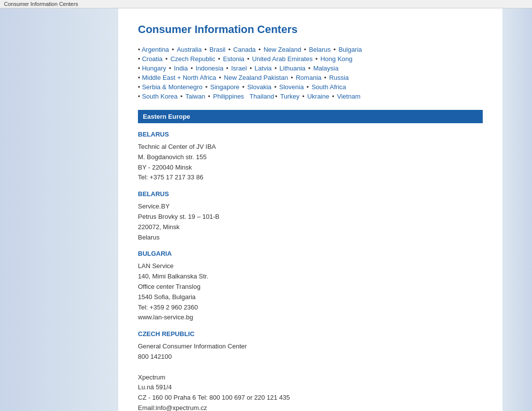 The width and height of the screenshot is (532, 411). I want to click on link-slovakia: Slovakia, so click(259, 87).